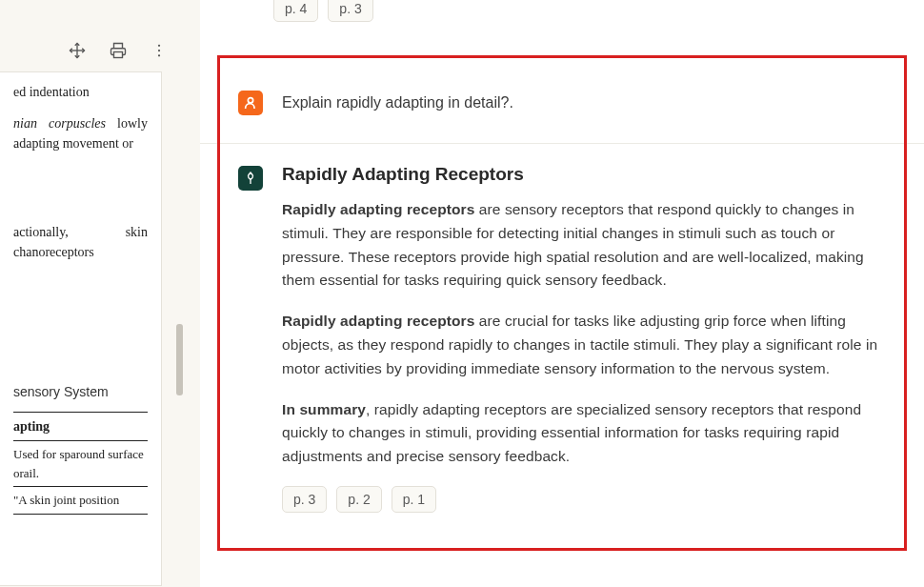  I want to click on ai-response-paragraph: In summary, rapidly adapting receptors a…, so click(584, 434).